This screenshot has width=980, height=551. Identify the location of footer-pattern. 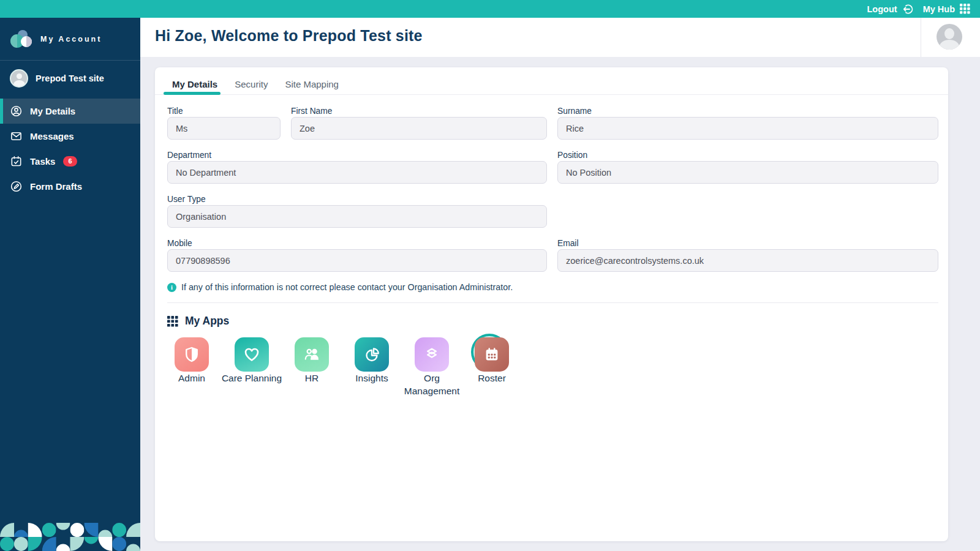
(70, 537).